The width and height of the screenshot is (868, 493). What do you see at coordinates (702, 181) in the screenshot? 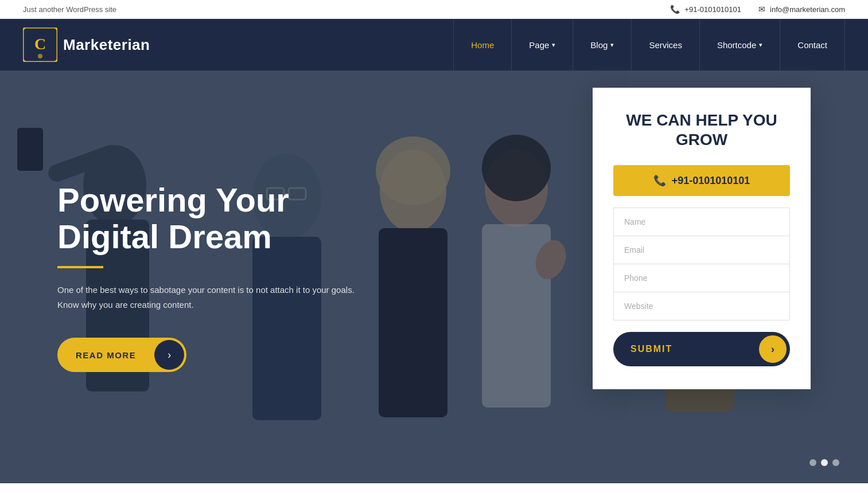
I see `phone-button: 📞 +91-0101010101` at bounding box center [702, 181].